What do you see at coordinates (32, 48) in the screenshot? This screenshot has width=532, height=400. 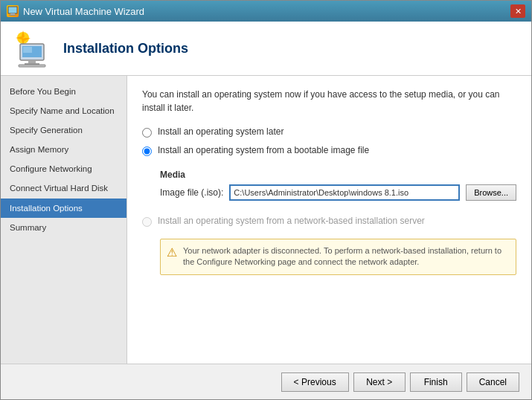 I see `header-icon` at bounding box center [32, 48].